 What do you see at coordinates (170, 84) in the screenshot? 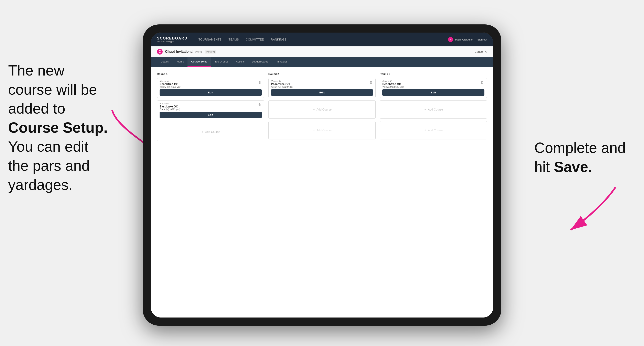
I see `course-a-info: (Course A) Peachtree GC Yellow (M) (6629…` at bounding box center [170, 84].